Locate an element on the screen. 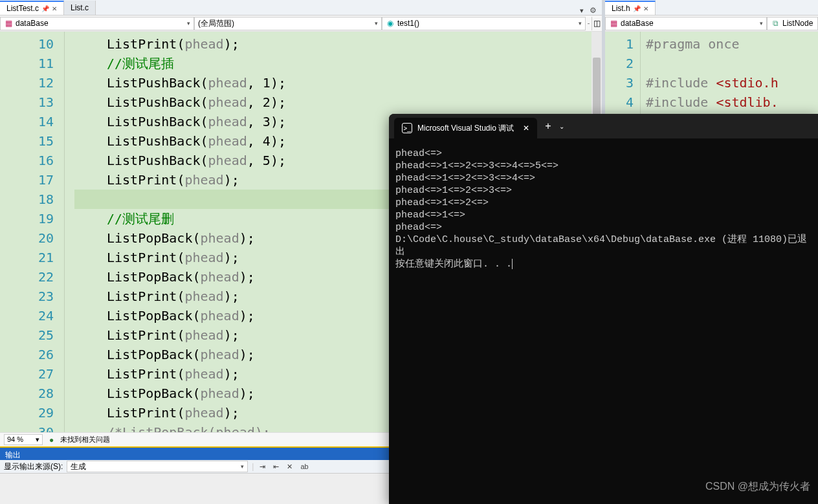 This screenshot has width=818, height=504. output-source-combo: 生成 ▾ is located at coordinates (157, 466).